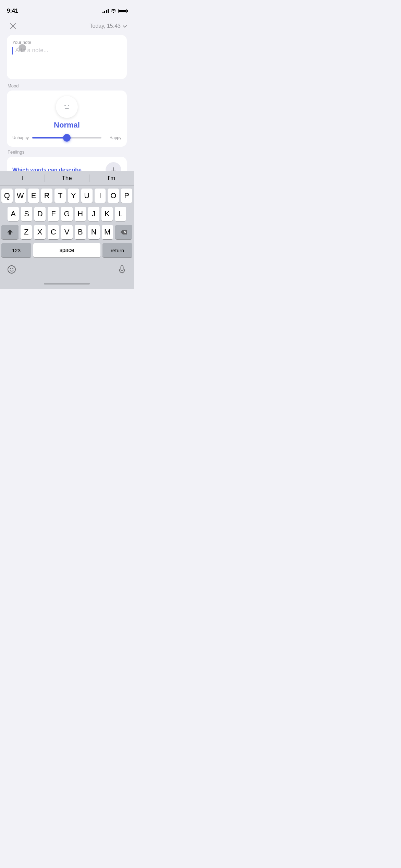  Describe the element at coordinates (22, 48) in the screenshot. I see `touch-indicator` at that location.